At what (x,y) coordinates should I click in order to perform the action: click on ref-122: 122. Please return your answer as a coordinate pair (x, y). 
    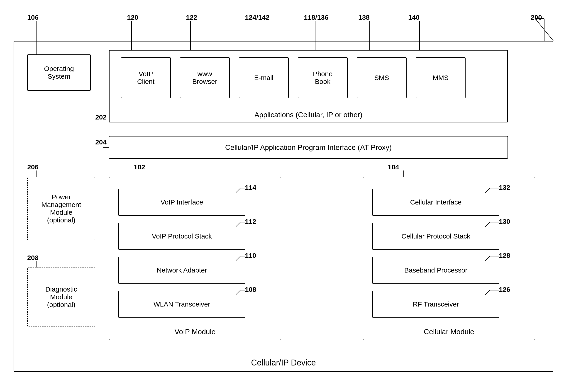
    Looking at the image, I should click on (192, 17).